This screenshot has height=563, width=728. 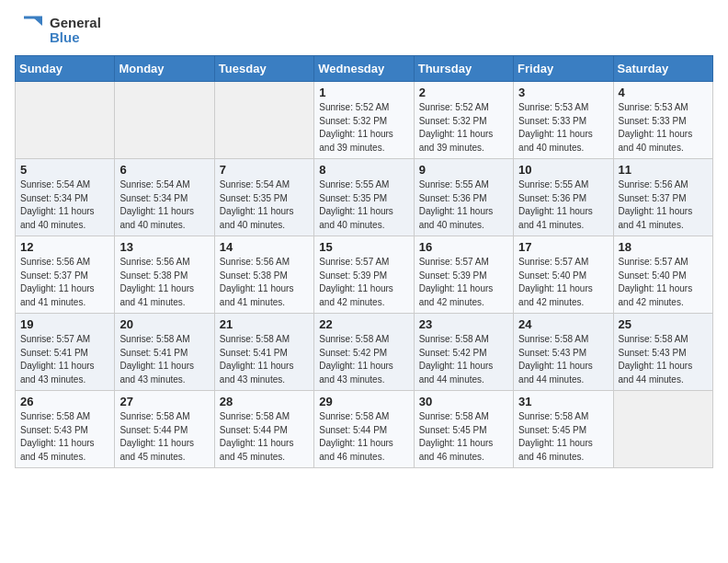 I want to click on cell-info: Sunrise: 5:57 AMSunset: 5:41 PMDaylight:…, so click(x=64, y=360).